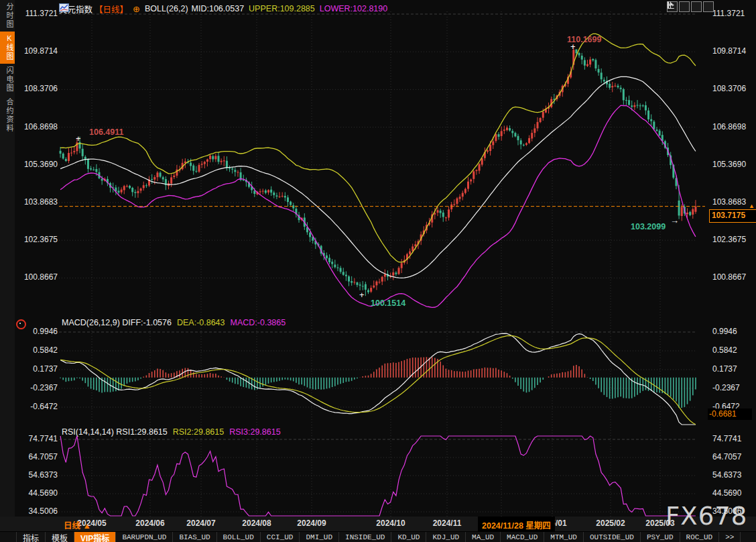 This screenshot has width=756, height=542. I want to click on boll-mid-value: MID:106.0537, so click(218, 9).